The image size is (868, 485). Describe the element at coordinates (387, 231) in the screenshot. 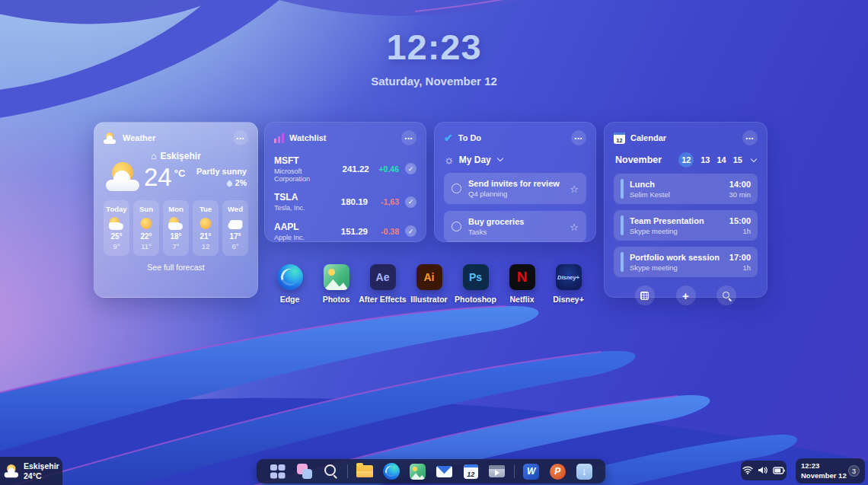

I see `stock-change: -0.38` at that location.